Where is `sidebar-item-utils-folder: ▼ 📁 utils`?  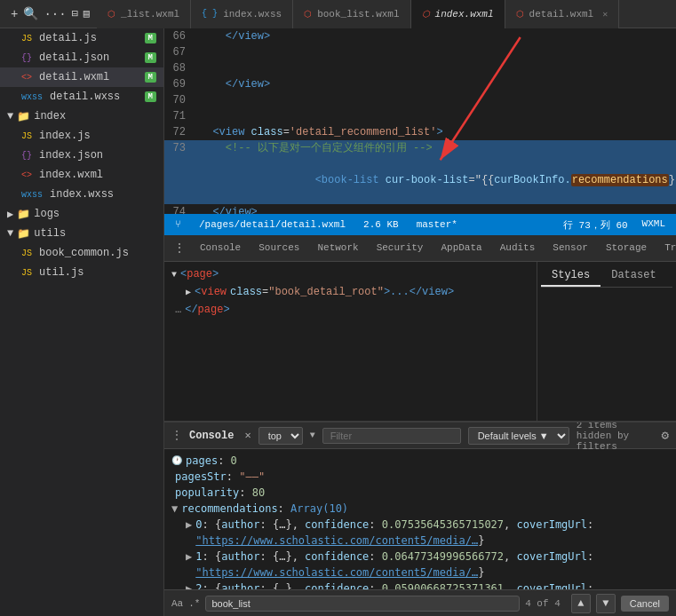
sidebar-item-utils-folder: ▼ 📁 utils is located at coordinates (82, 233).